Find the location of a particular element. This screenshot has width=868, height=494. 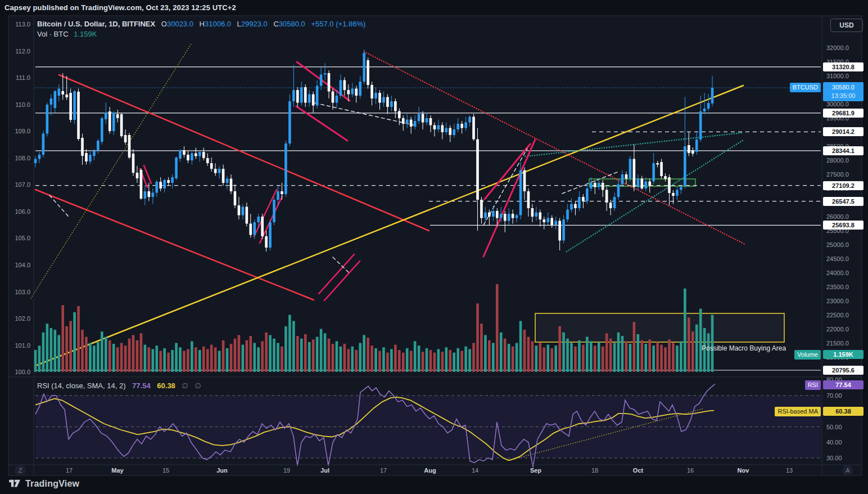

publish-header: Capsey published on TradingView.com, Oct… is located at coordinates (120, 8).